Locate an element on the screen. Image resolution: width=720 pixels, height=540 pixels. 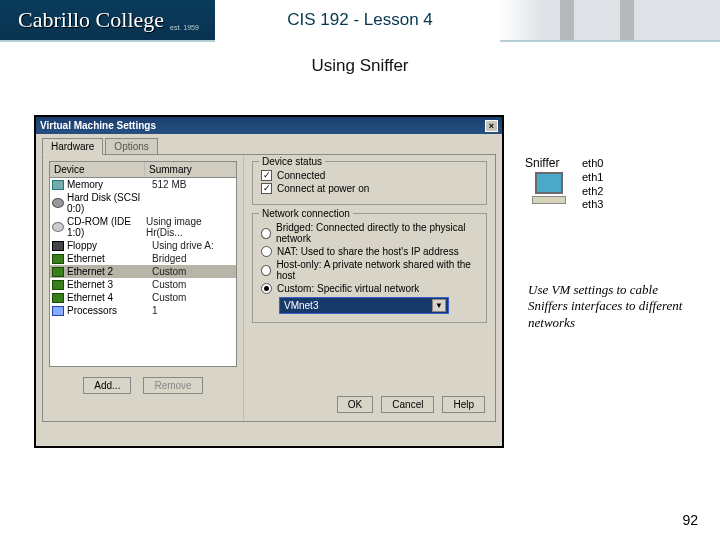
device-name: Ethernet is located at coordinates (108, 258).